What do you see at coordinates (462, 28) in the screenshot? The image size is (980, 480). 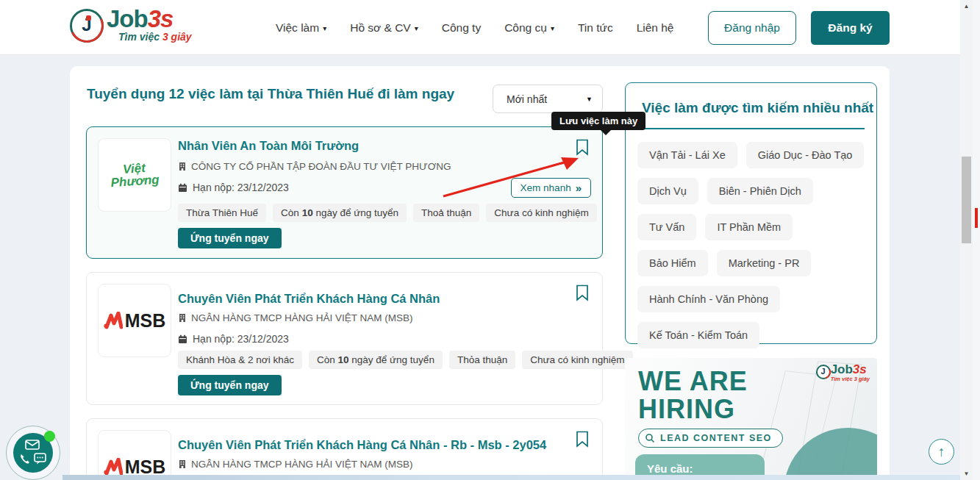 I see `nav-item-cong-ty: Công ty` at bounding box center [462, 28].